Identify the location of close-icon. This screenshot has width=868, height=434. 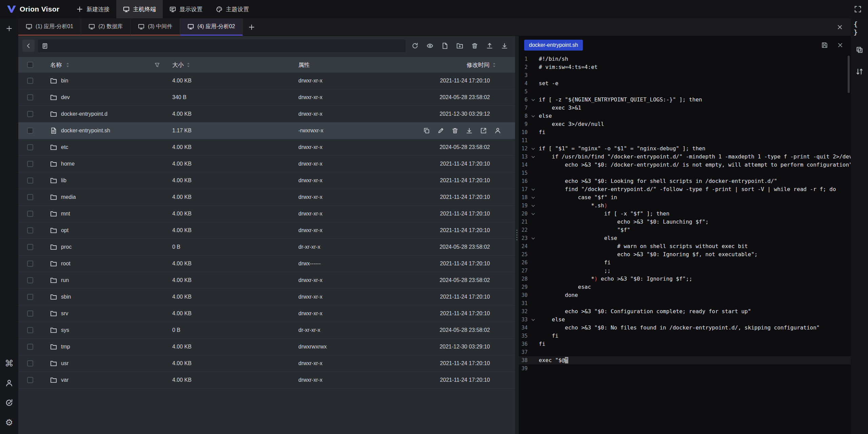
(840, 45).